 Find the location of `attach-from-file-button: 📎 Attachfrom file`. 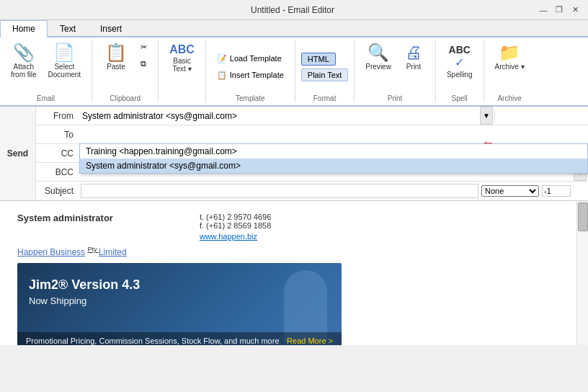

attach-from-file-button: 📎 Attachfrom file is located at coordinates (24, 61).